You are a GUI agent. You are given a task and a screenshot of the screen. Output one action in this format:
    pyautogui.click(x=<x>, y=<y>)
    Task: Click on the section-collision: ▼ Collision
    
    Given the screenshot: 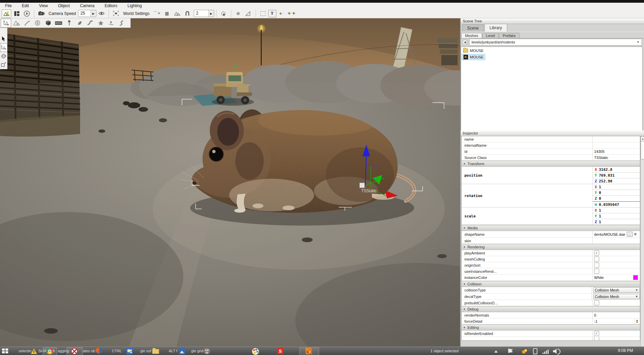 What is the action you would take?
    pyautogui.click(x=551, y=284)
    